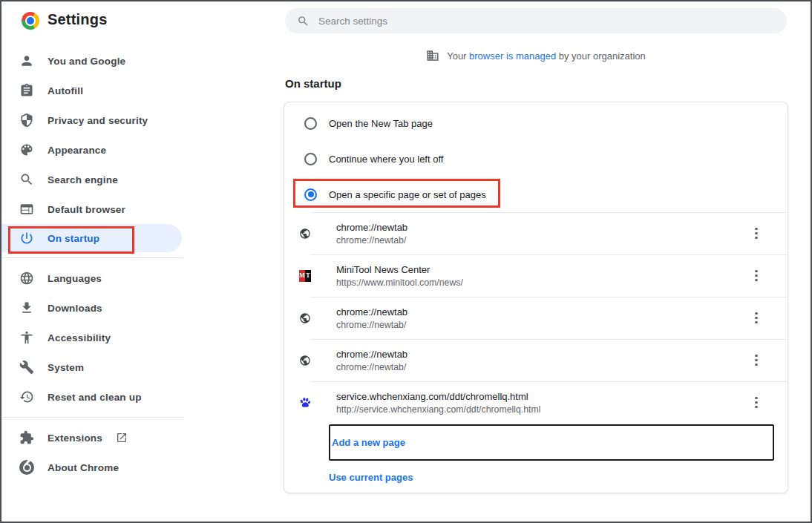  Describe the element at coordinates (381, 123) in the screenshot. I see `radio-option-label: Open the New Tab page` at that location.